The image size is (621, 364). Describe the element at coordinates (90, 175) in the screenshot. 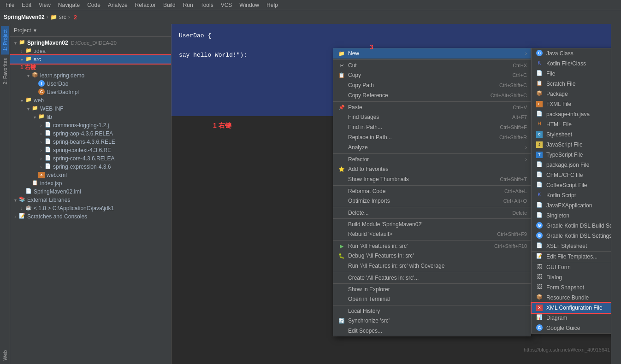

I see `tree-item-webxml: X web.xml` at that location.